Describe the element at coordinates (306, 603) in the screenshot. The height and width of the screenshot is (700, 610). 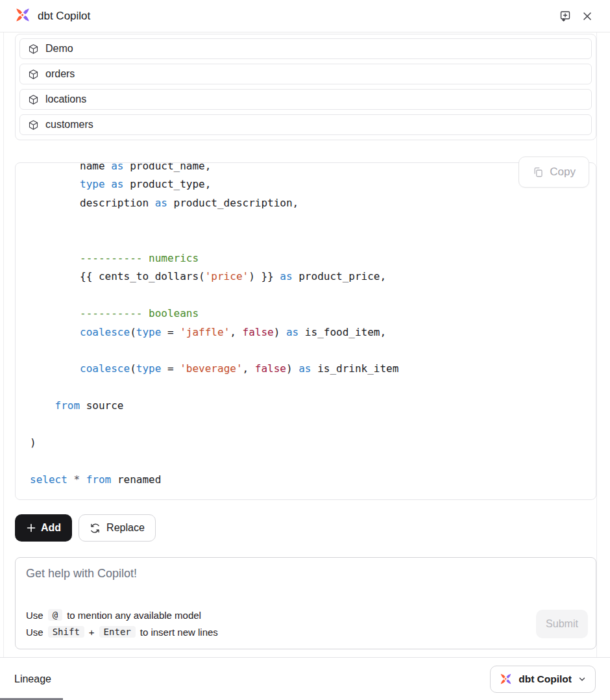
I see `copilot-composer: Use @ to mention any available model Use…` at that location.